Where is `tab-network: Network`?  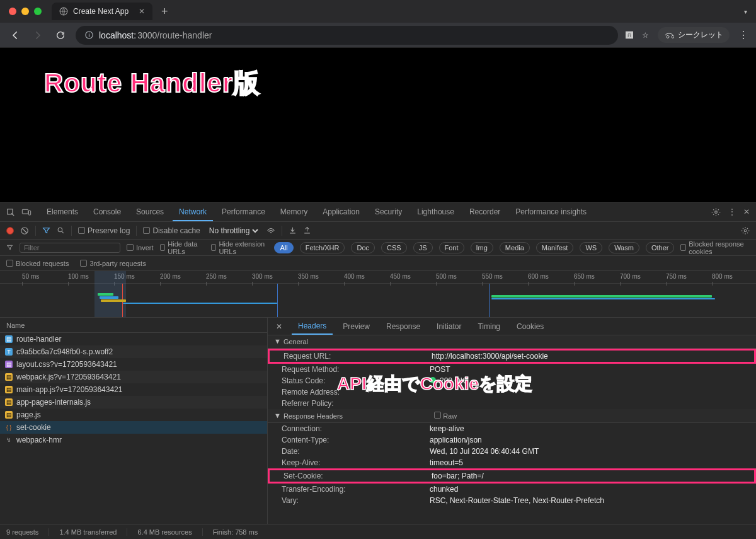
tab-network: Network is located at coordinates (193, 212).